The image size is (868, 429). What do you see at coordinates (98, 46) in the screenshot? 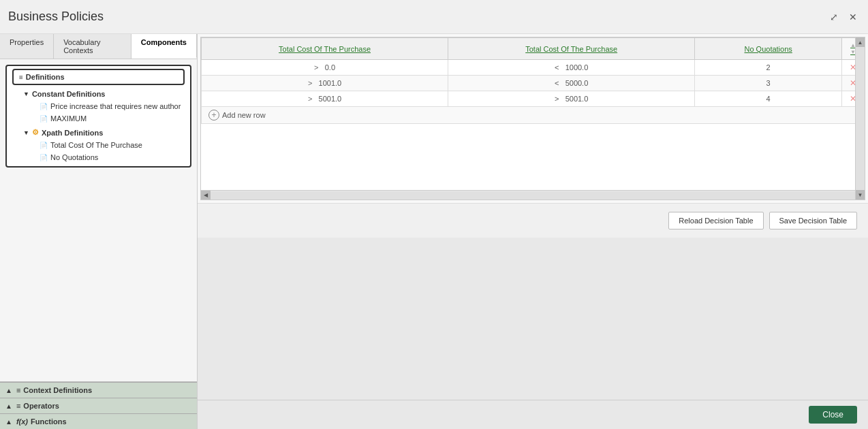
I see `tab-bar: Properties Vocabulary Contexts Component…` at bounding box center [98, 46].